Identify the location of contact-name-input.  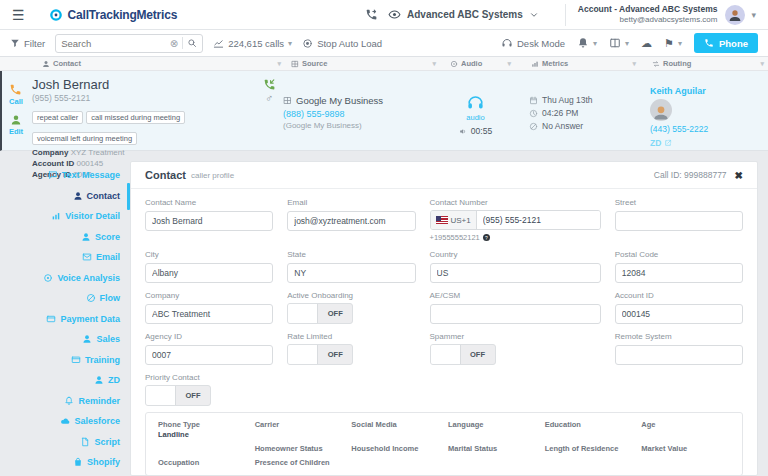
(209, 221).